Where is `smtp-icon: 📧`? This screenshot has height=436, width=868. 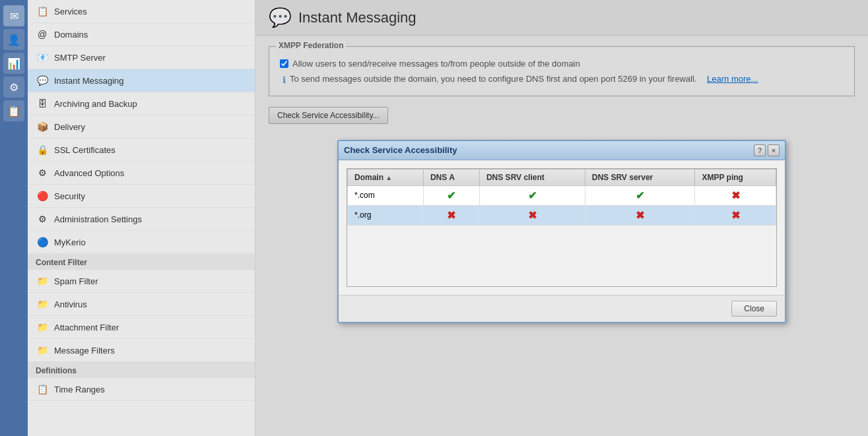 smtp-icon: 📧 is located at coordinates (42, 57).